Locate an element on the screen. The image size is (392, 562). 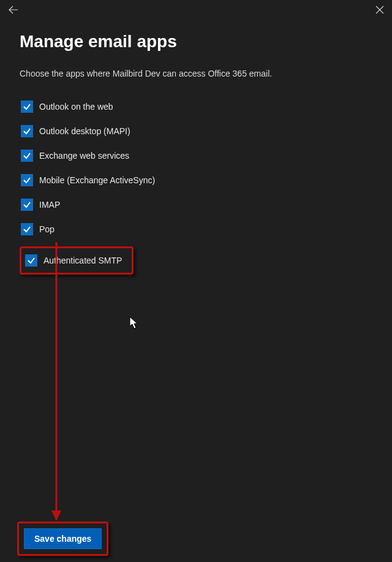
option-row: Outlook desktop (MAPI) is located at coordinates (77, 131).